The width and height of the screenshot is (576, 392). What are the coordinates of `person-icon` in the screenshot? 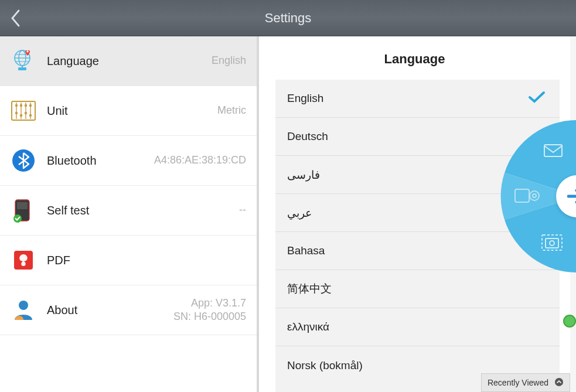 It's located at (23, 310).